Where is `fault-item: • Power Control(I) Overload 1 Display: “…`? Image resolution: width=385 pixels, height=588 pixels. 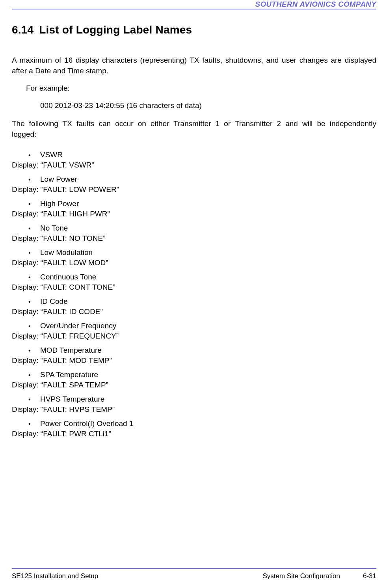
fault-item: • Power Control(I) Overload 1 Display: “… is located at coordinates (194, 429).